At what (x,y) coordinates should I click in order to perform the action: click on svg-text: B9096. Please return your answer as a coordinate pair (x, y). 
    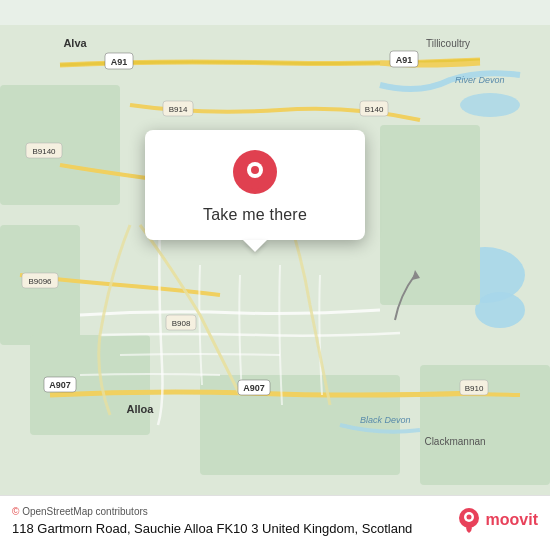
    Looking at the image, I should click on (40, 282).